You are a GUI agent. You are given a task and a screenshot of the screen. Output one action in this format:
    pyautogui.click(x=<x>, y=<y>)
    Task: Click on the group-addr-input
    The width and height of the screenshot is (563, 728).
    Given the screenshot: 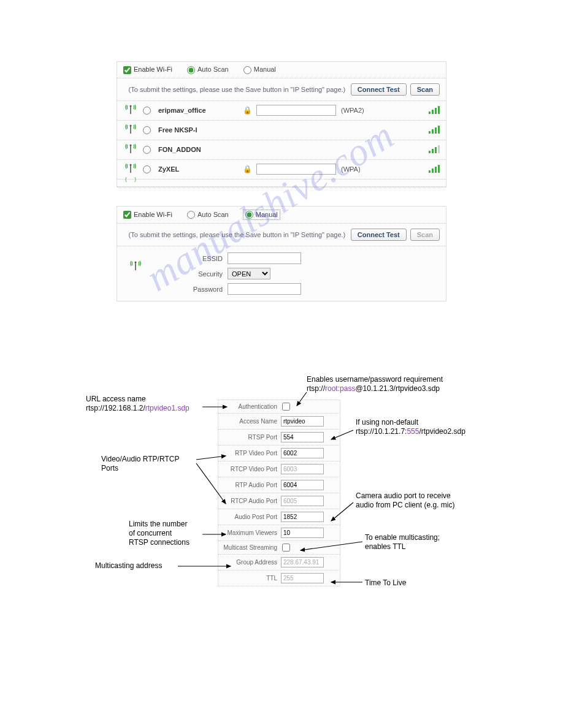 What is the action you would take?
    pyautogui.click(x=302, y=563)
    